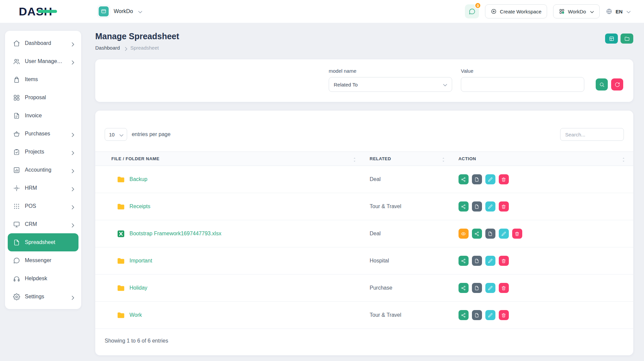 This screenshot has height=361, width=644. I want to click on sidebar-item-proposal: Proposal, so click(43, 98).